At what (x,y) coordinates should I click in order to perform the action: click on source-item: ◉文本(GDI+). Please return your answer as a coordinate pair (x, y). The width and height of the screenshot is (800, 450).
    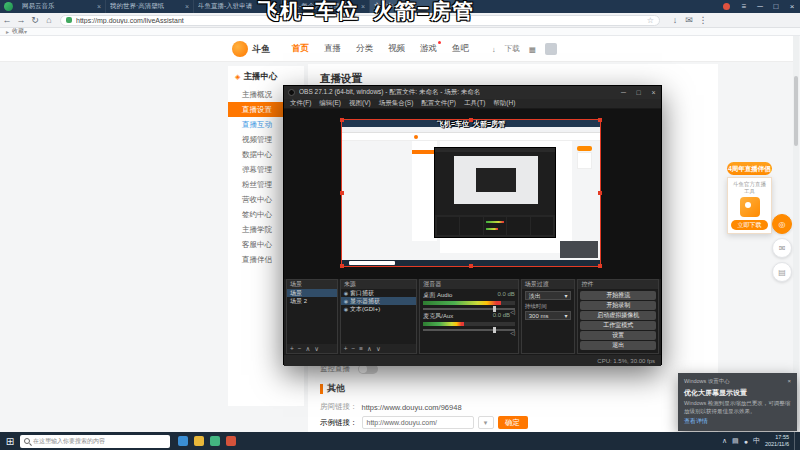
    Looking at the image, I should click on (379, 309).